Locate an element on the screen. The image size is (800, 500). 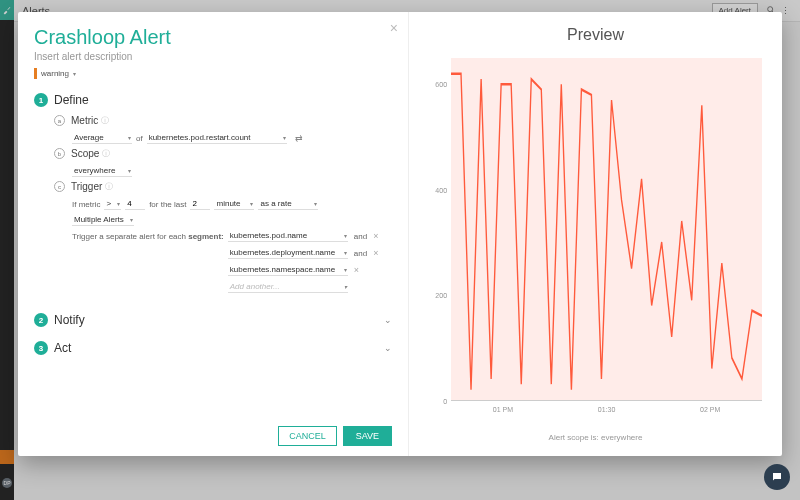
section-act-header: 3 Act ⌄ is located at coordinates (213, 348).